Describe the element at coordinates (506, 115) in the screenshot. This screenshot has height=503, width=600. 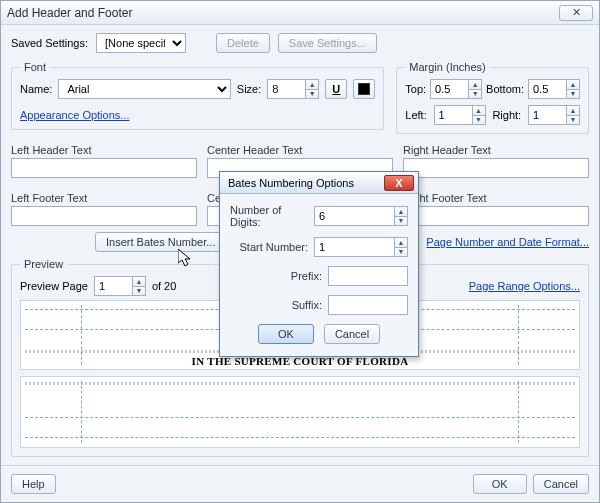
I see `margin-right-label: Right:` at that location.